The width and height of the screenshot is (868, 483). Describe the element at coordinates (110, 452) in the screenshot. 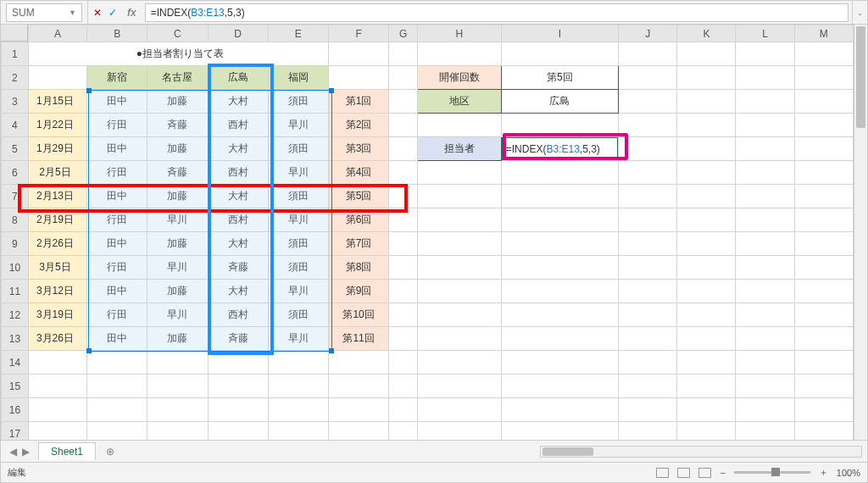

I see `add-sheet-icon: ⊕` at that location.